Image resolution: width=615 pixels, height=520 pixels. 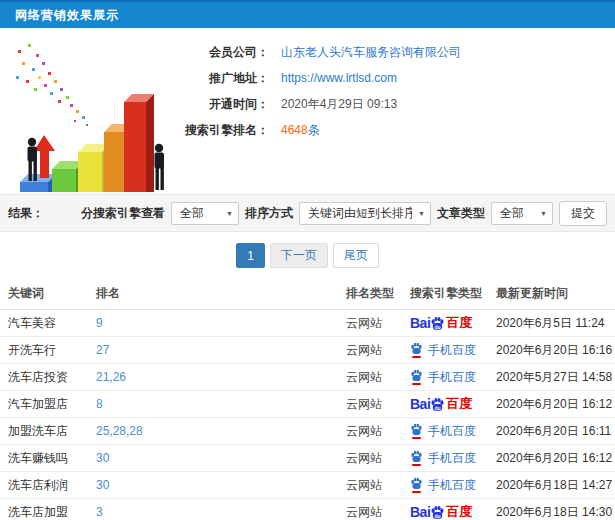 What do you see at coordinates (213, 294) in the screenshot?
I see `col-rank: 排名` at bounding box center [213, 294].